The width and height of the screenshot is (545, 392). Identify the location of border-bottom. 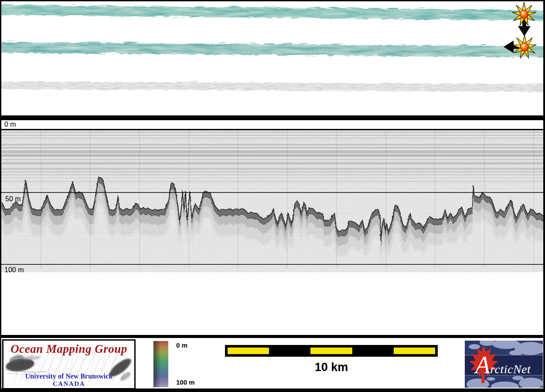
(272, 390).